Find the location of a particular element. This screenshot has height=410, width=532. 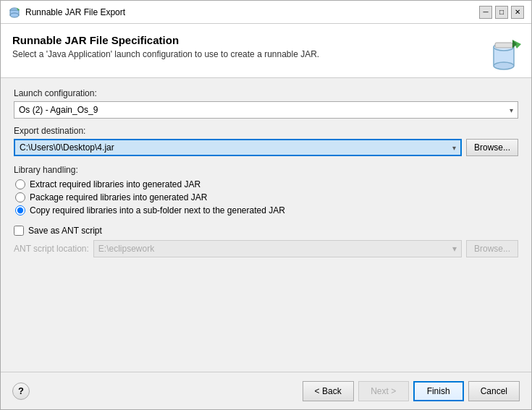

save-ant-checkbox is located at coordinates (19, 231).